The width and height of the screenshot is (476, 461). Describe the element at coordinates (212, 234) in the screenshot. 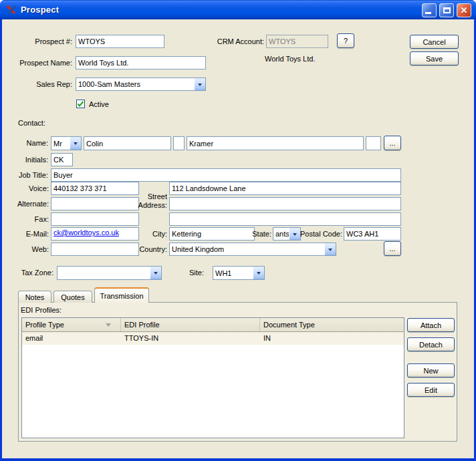

I see `city-input` at that location.